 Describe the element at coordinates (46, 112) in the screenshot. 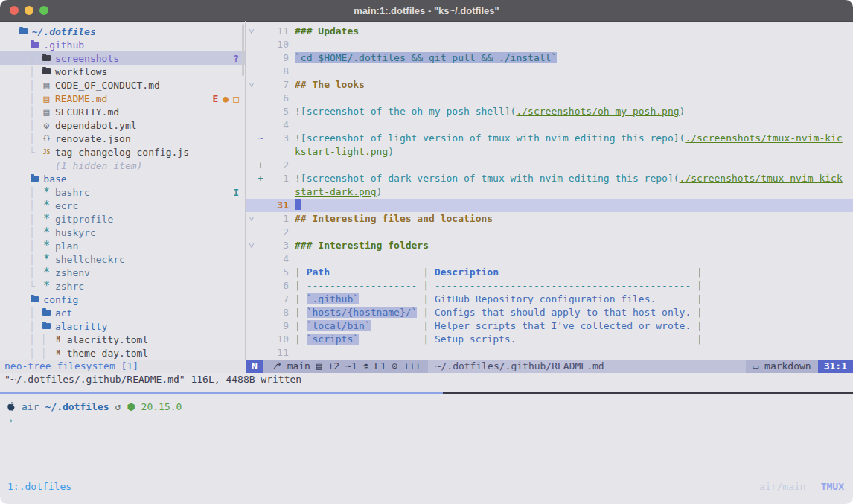

I see `md-icon: ▤` at that location.